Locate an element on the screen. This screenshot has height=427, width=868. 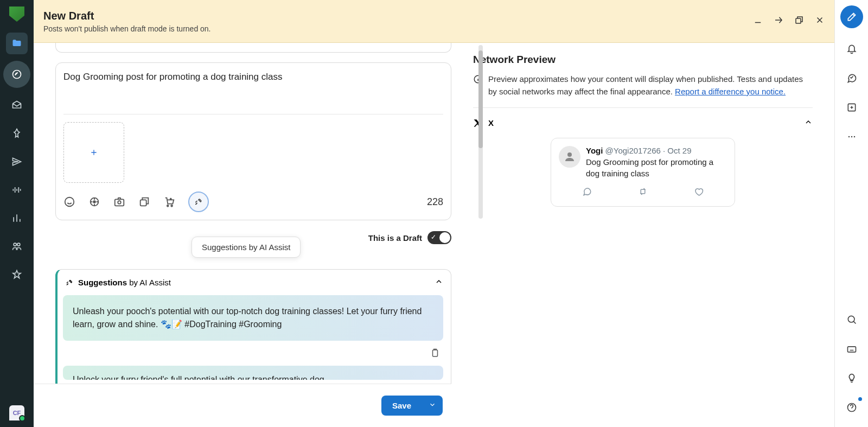
previous-card-edge is located at coordinates (253, 48).